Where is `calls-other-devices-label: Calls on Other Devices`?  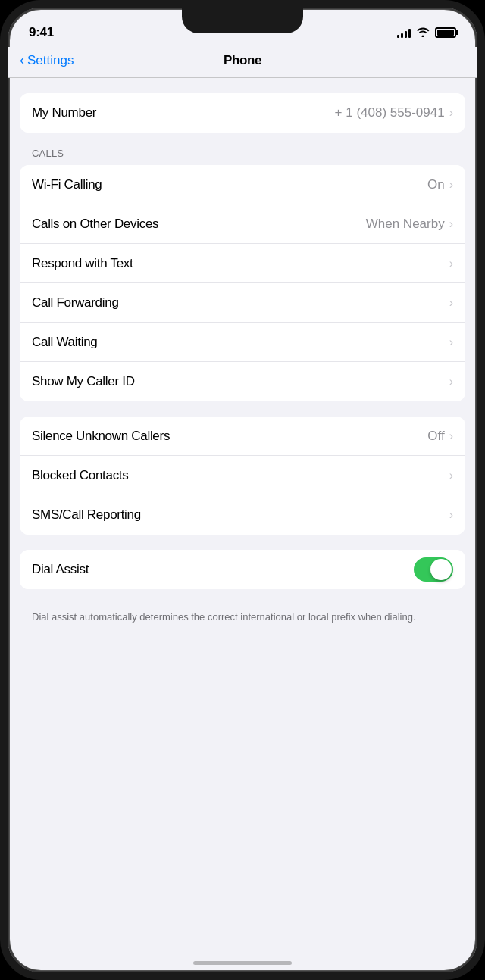 calls-other-devices-label: Calls on Other Devices is located at coordinates (199, 224).